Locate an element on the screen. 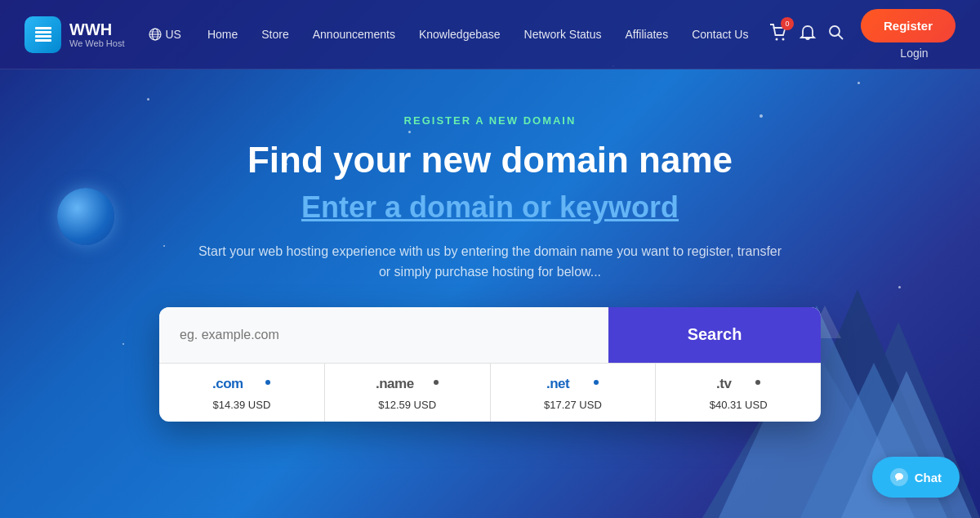  hero-description: Start your web hosting experience with u… is located at coordinates (490, 261).